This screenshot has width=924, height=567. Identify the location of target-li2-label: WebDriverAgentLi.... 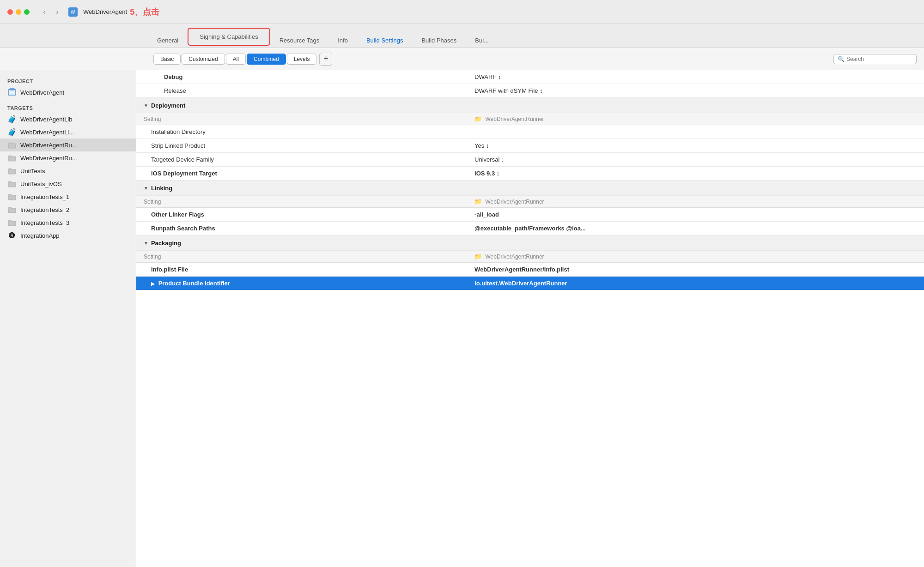
(47, 132).